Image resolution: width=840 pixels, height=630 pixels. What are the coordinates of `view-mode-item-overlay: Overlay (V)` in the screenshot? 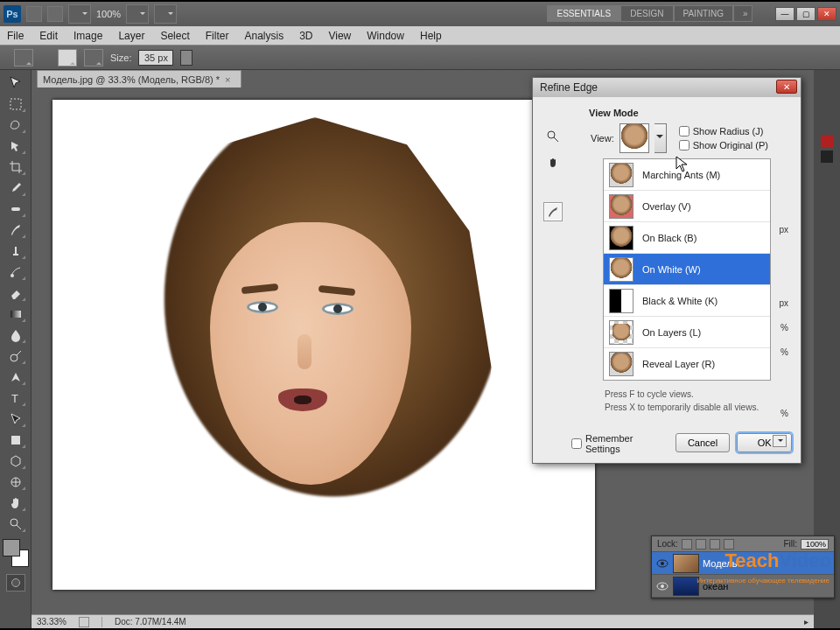 It's located at (687, 206).